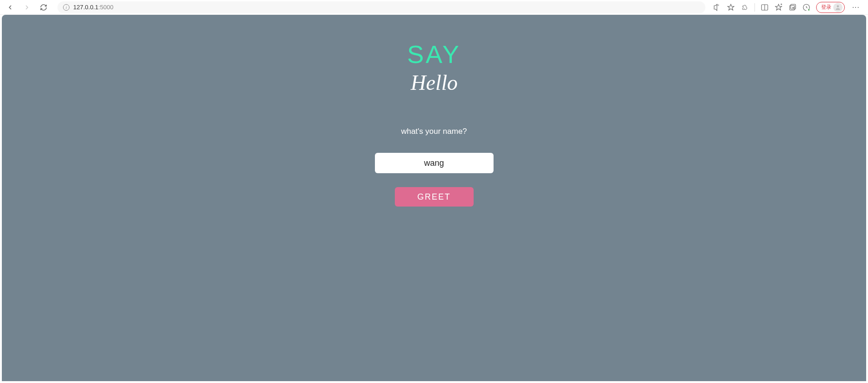  What do you see at coordinates (434, 82) in the screenshot?
I see `svg-text: Hello` at bounding box center [434, 82].